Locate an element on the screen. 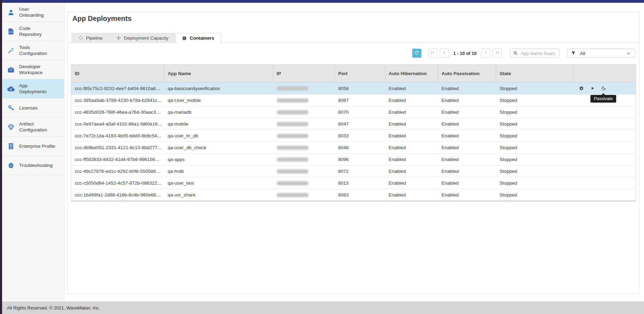 This screenshot has height=314, width=644. column-header-id: ID is located at coordinates (118, 73).